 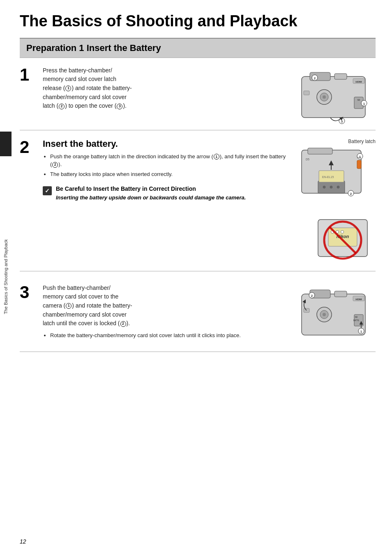 What do you see at coordinates (47, 191) in the screenshot?
I see `warning-check-icon: ✓` at bounding box center [47, 191].